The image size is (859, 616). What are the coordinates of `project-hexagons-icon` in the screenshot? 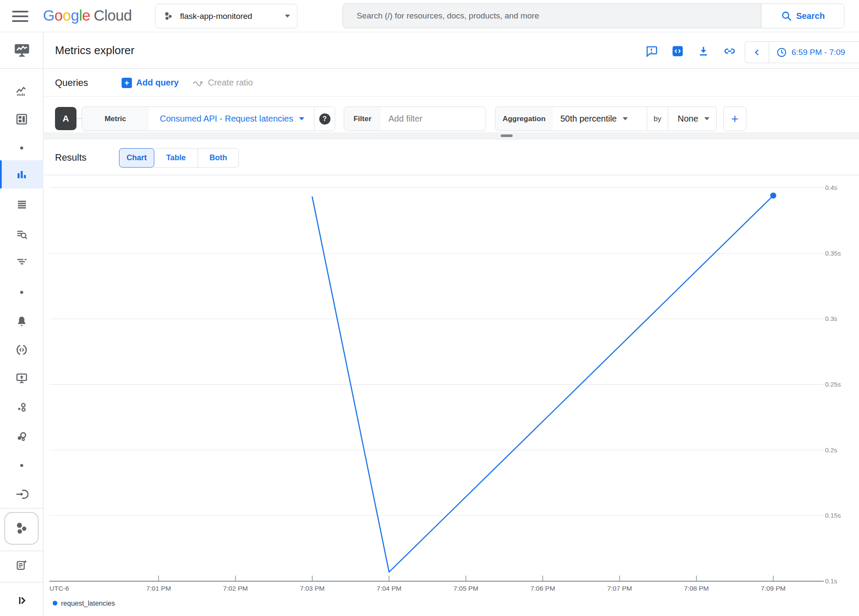 It's located at (168, 16).